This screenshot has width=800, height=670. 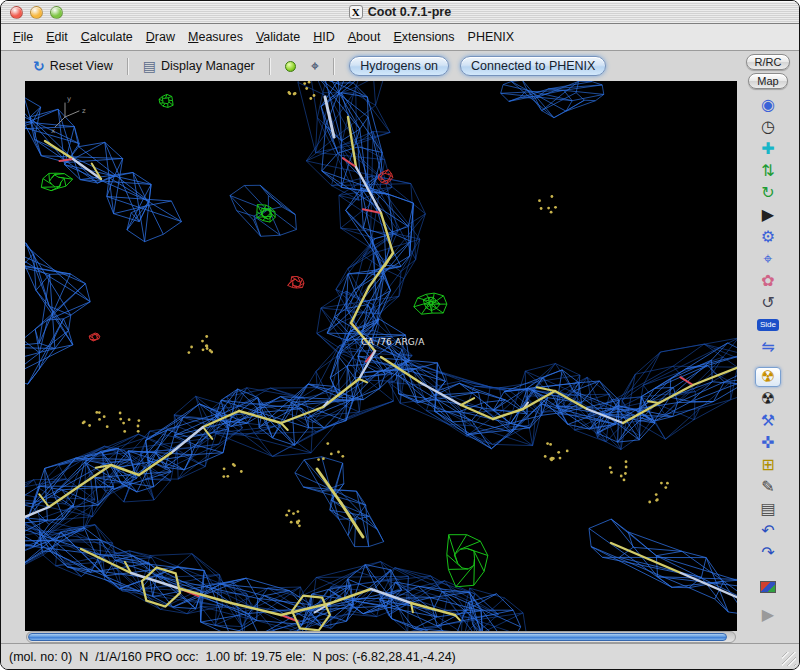 What do you see at coordinates (768, 127) in the screenshot?
I see `clock-icon: ◷` at bounding box center [768, 127].